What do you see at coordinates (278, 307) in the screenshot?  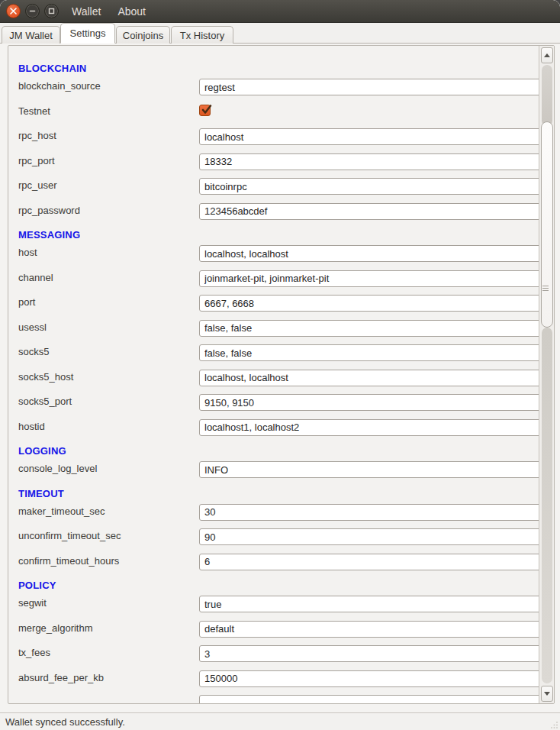 I see `form-row: port` at bounding box center [278, 307].